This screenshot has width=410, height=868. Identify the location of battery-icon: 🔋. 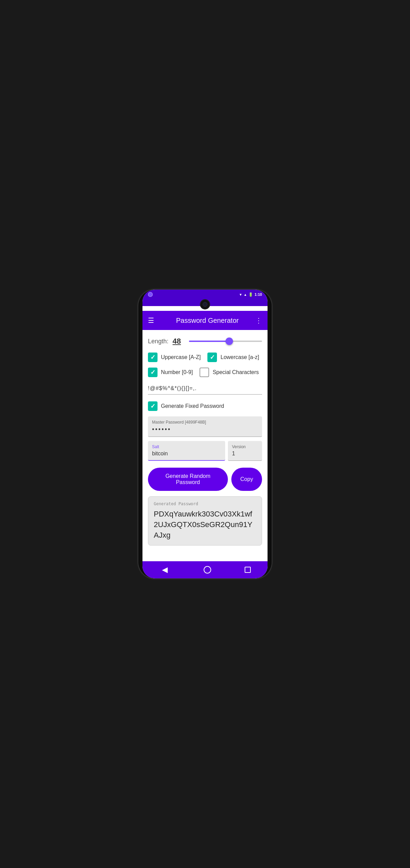
(251, 294).